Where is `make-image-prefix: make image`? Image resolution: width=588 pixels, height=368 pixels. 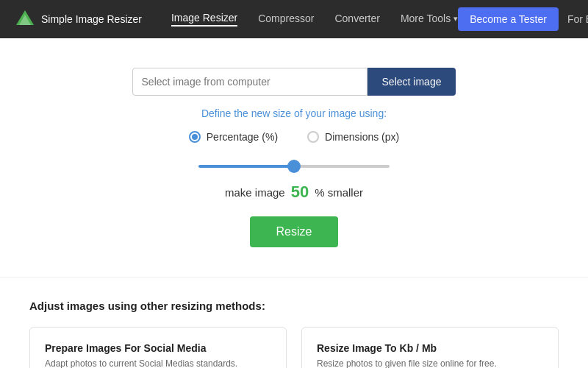
make-image-prefix: make image is located at coordinates (255, 193).